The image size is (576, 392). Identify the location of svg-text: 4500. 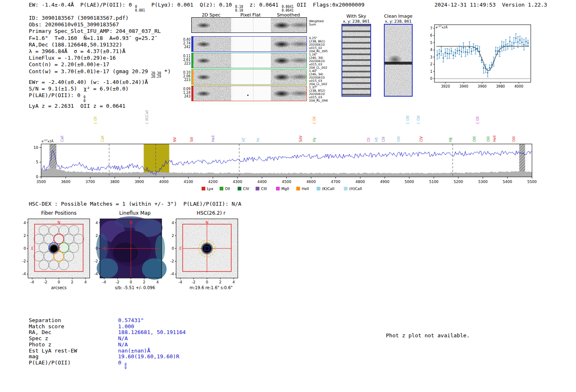
(286, 182).